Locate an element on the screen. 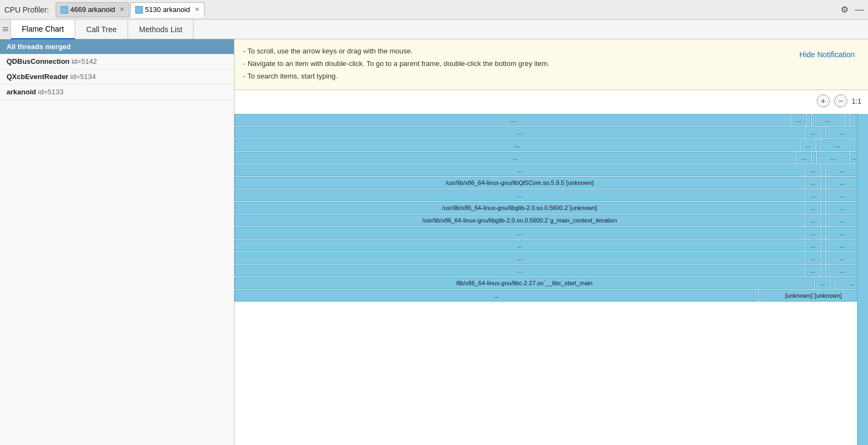  flame-row-9: /usr/lib/x86_64-linux-gnu/libglib-2.0.so… is located at coordinates (551, 220).